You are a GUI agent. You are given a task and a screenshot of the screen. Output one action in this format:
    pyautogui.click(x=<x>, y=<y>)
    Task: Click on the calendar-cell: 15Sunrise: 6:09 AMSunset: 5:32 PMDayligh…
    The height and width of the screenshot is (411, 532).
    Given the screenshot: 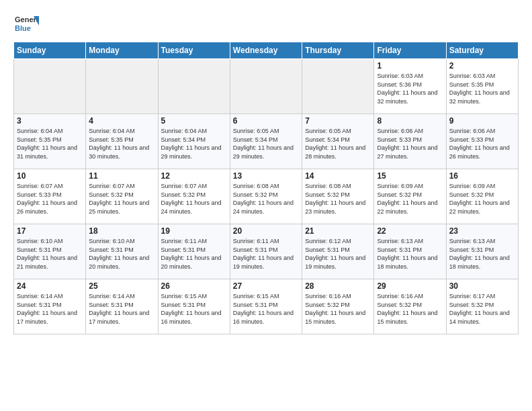 What is the action you would take?
    pyautogui.click(x=410, y=197)
    